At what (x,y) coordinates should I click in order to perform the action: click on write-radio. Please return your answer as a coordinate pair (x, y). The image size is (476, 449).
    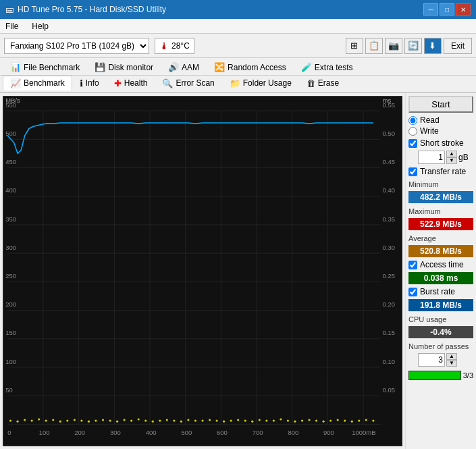
    Looking at the image, I should click on (413, 131).